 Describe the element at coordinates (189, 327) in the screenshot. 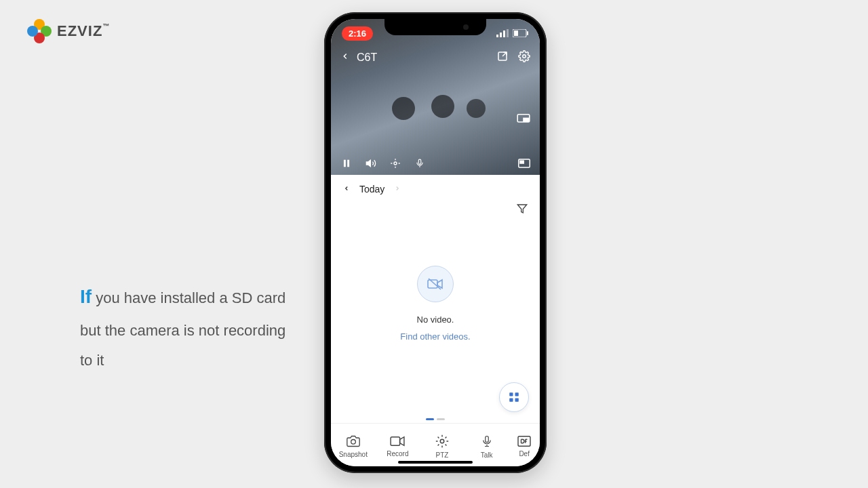

I see `instruction-caption: If you have installed a SD card but the …` at that location.